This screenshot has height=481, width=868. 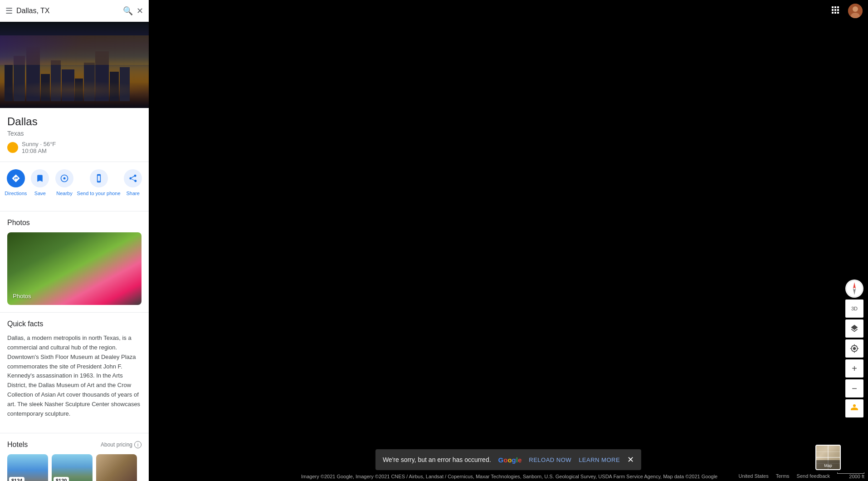 I want to click on directions-button: Directions, so click(x=16, y=183).